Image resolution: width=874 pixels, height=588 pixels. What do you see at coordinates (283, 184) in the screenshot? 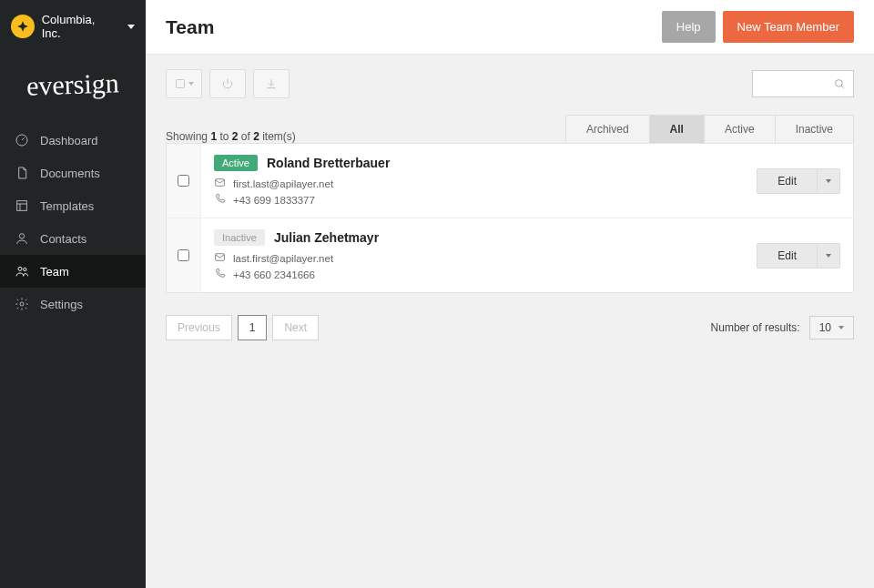
I see `member-email: first.last@apilayer.net` at bounding box center [283, 184].